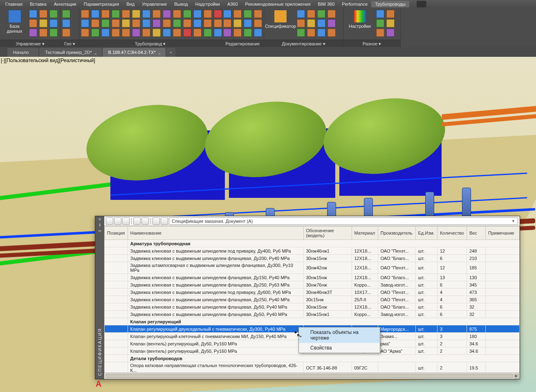  I want to click on column-header: Вес, so click(476, 233).